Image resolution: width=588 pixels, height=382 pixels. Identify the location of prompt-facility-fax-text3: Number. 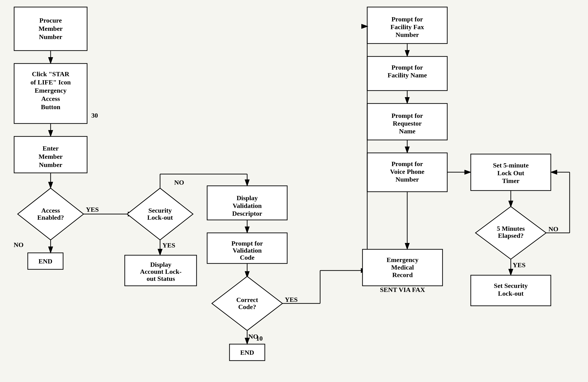
(407, 35).